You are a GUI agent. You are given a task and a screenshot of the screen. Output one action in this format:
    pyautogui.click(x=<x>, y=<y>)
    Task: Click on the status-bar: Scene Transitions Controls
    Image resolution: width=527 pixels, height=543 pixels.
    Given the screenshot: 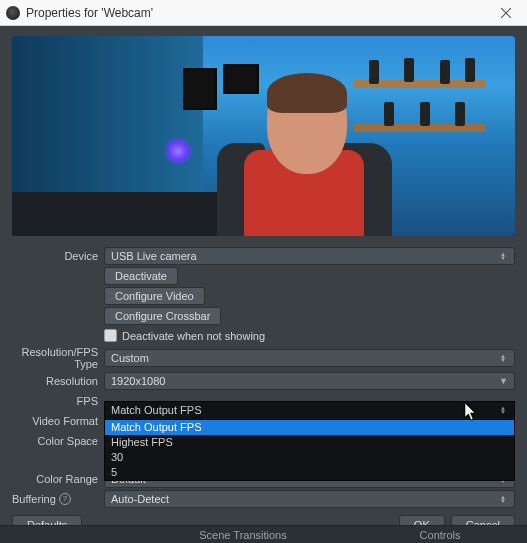 What is the action you would take?
    pyautogui.click(x=264, y=534)
    